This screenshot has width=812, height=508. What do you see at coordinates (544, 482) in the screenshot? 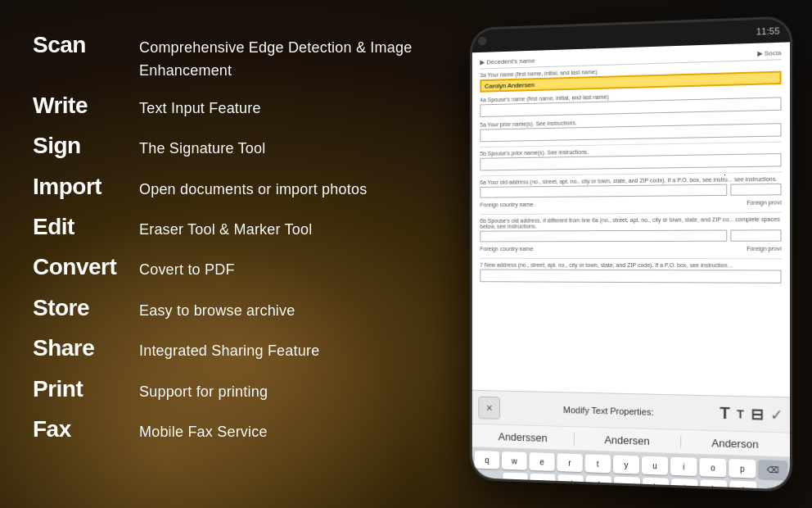
I see `key-s: s` at bounding box center [544, 482].